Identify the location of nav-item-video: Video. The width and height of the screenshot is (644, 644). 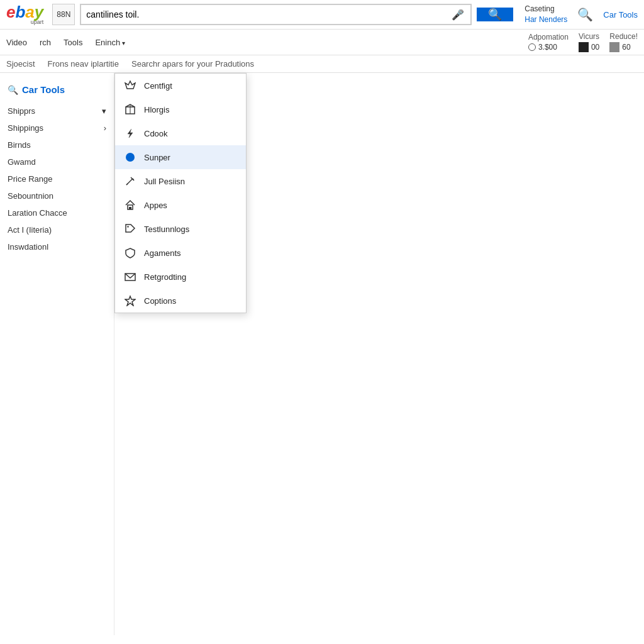
(16, 43).